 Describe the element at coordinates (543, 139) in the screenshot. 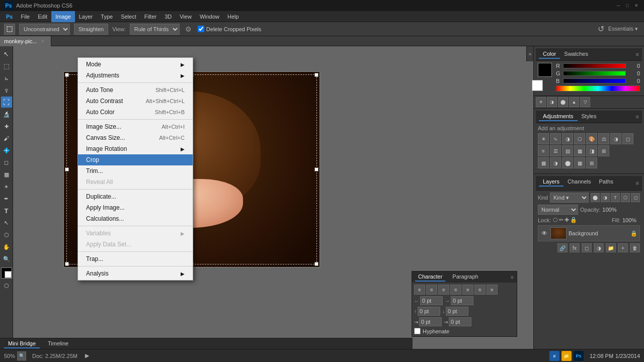

I see `adj-brightness: ☀` at that location.